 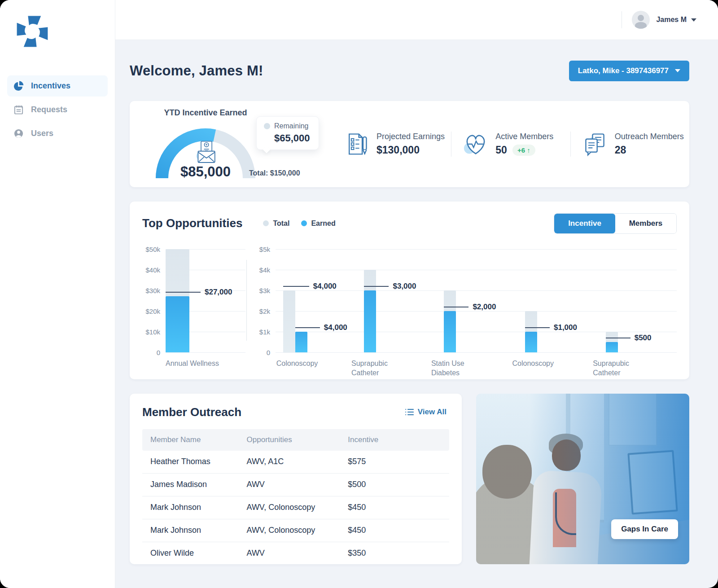 What do you see at coordinates (310, 286) in the screenshot?
I see `bar-value-label: $4,000` at bounding box center [310, 286].